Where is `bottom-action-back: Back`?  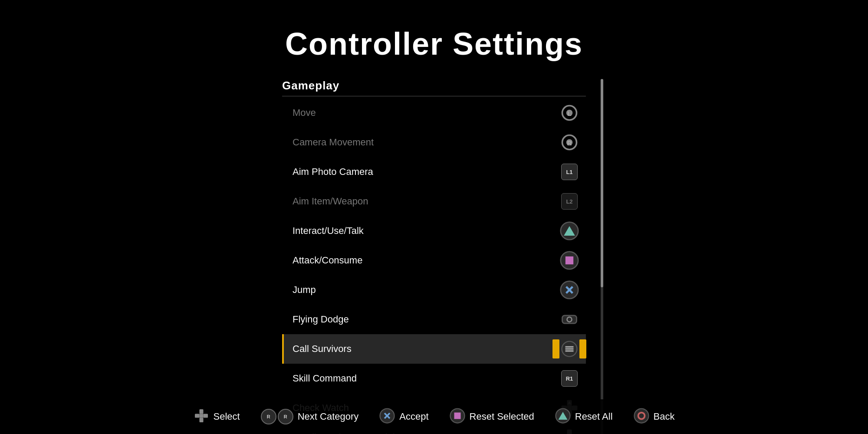
bottom-action-back: Back is located at coordinates (654, 417).